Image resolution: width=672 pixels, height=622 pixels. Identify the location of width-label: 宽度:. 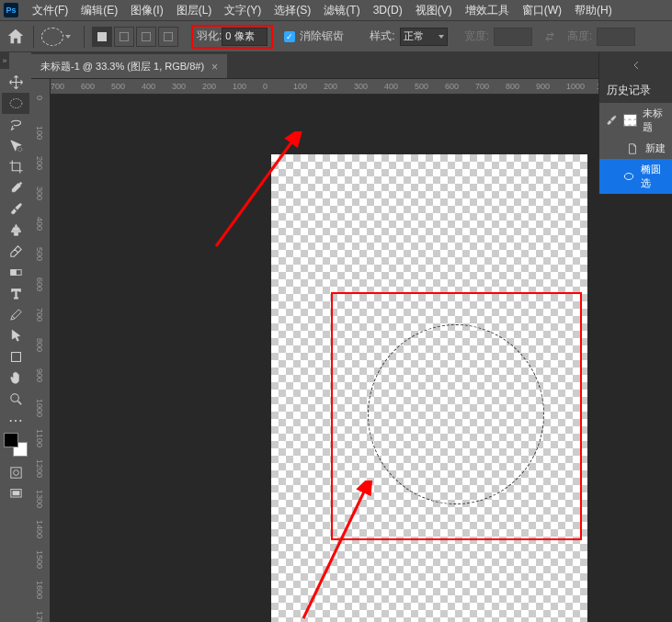
(476, 37).